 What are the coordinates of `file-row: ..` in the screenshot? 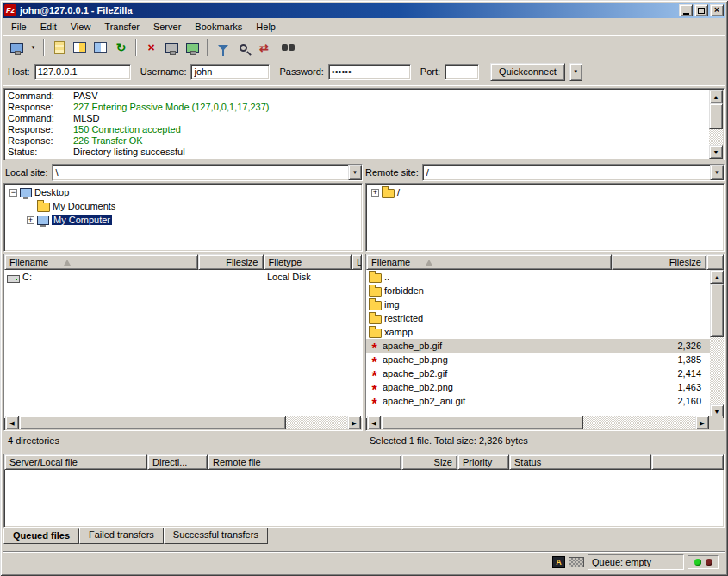 It's located at (538, 277).